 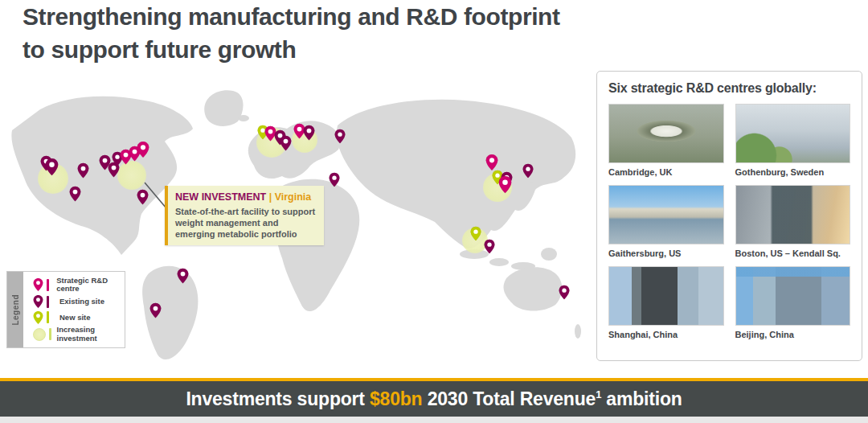 I want to click on site-card-beijing: Beijing, China, so click(x=793, y=302).